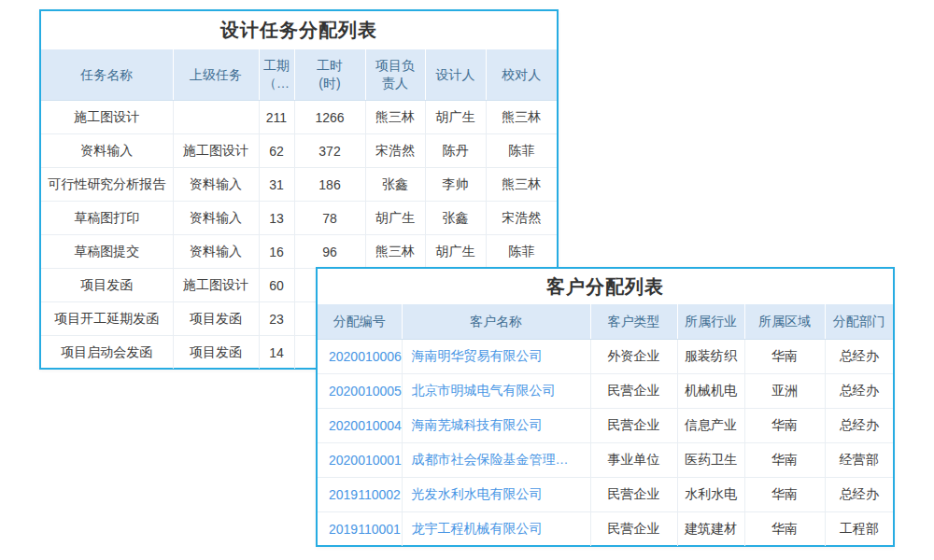 This screenshot has height=560, width=934. What do you see at coordinates (276, 185) in the screenshot?
I see `task-cell-duration: 31` at bounding box center [276, 185].